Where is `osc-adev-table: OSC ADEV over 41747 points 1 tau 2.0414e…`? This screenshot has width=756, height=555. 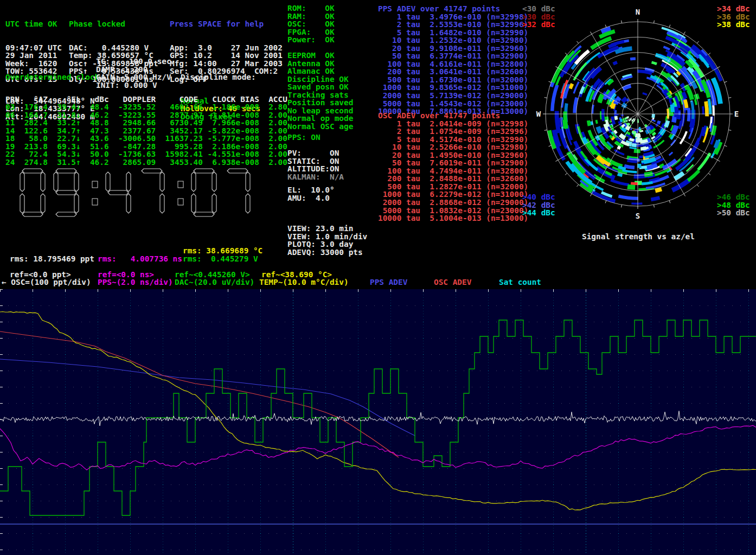
osc-adev-table: OSC ADEV over 41747 points 1 tau 2.0414e… is located at coordinates (453, 167).